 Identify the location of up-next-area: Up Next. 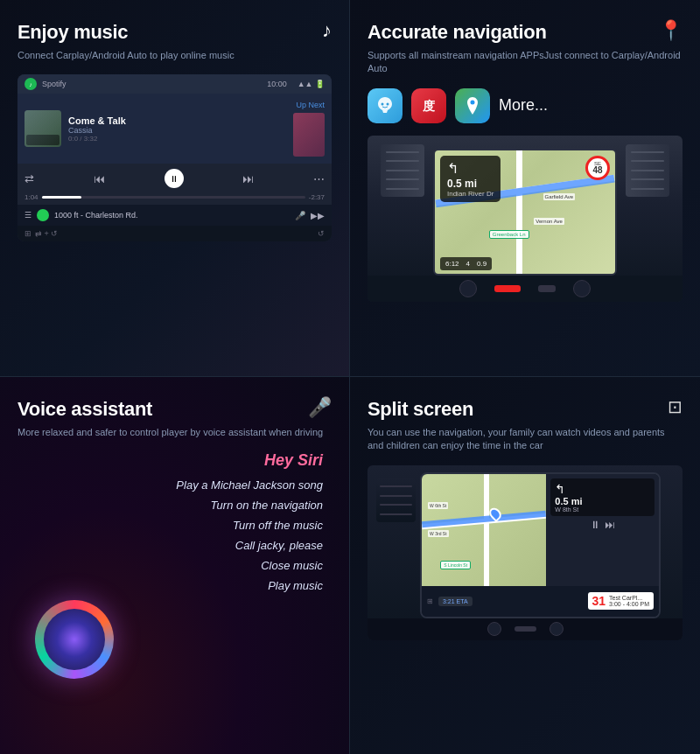
(309, 129).